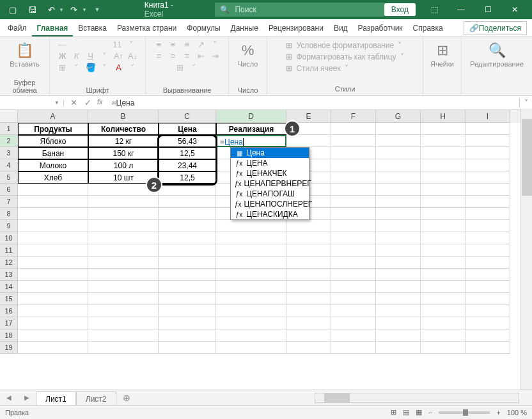 This screenshot has width=532, height=419. Describe the element at coordinates (9, 165) in the screenshot. I see `row-header: 4` at that location.